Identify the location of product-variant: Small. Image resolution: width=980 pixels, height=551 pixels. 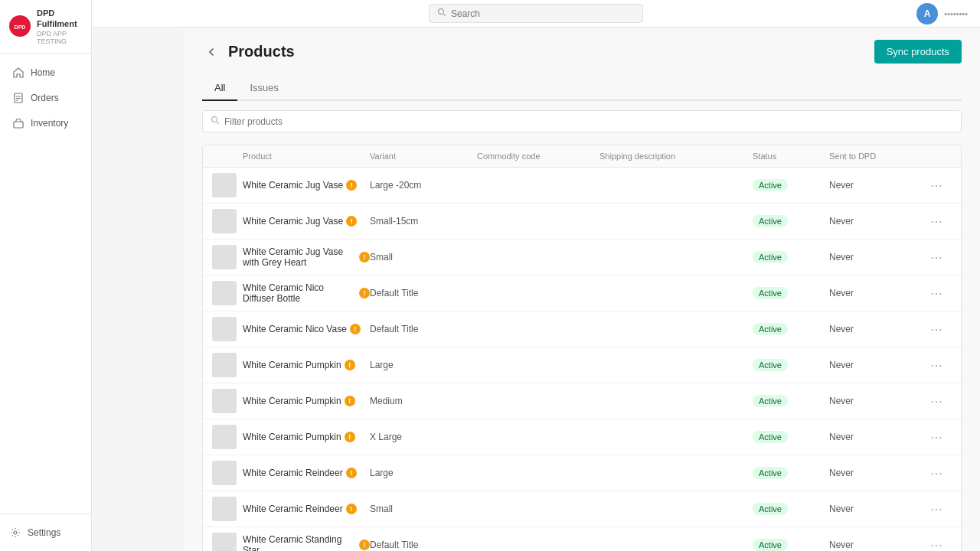
(423, 509).